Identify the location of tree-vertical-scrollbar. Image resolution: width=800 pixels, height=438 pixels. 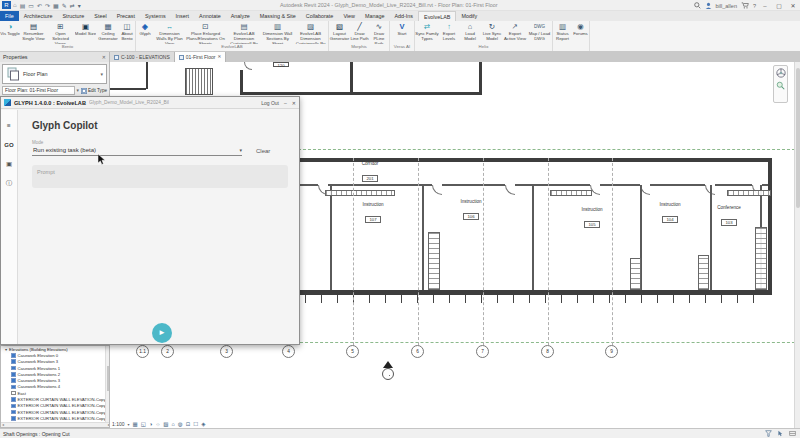
(107, 385).